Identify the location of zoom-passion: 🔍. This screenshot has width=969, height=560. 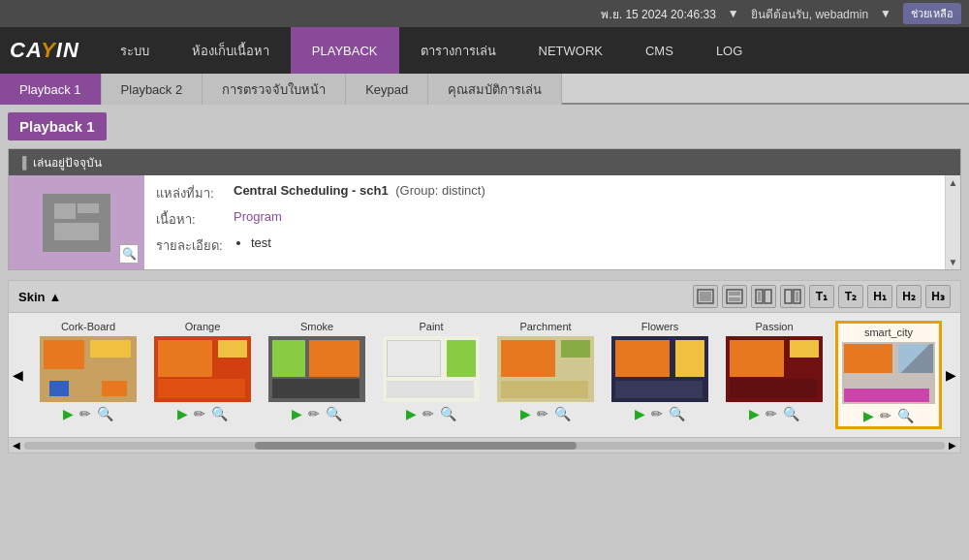
(791, 414).